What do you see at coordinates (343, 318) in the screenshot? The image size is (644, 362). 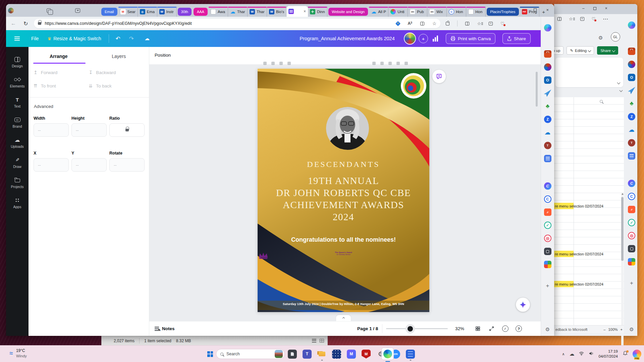 I see `collapse-footer-button` at bounding box center [343, 318].